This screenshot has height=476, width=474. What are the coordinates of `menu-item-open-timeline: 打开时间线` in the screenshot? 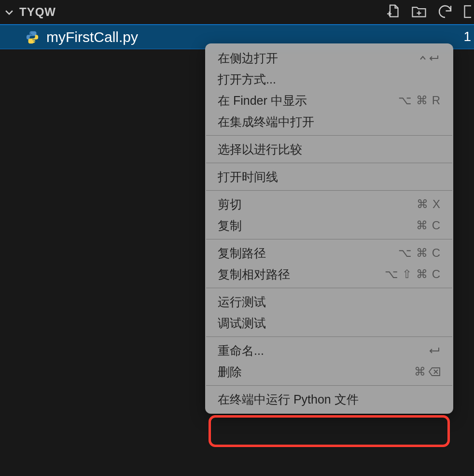 It's located at (329, 177).